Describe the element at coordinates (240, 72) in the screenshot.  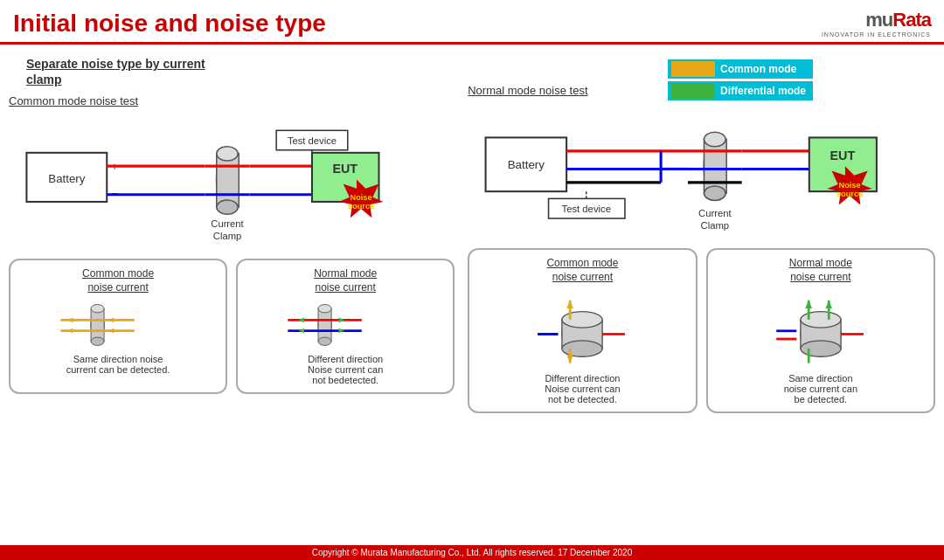
I see `subheading: Separate noise type by current clamp` at that location.